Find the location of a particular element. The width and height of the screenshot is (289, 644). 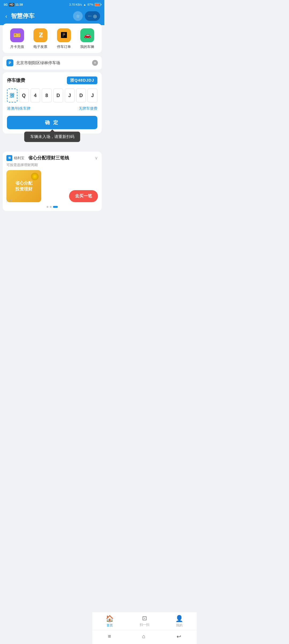

quick-action-invoice: Ƶ 电子发票 is located at coordinates (40, 39).